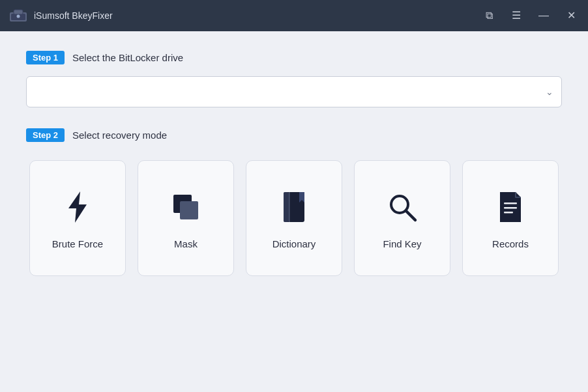 The height and width of the screenshot is (392, 588). What do you see at coordinates (18, 16) in the screenshot?
I see `app-icon` at bounding box center [18, 16].